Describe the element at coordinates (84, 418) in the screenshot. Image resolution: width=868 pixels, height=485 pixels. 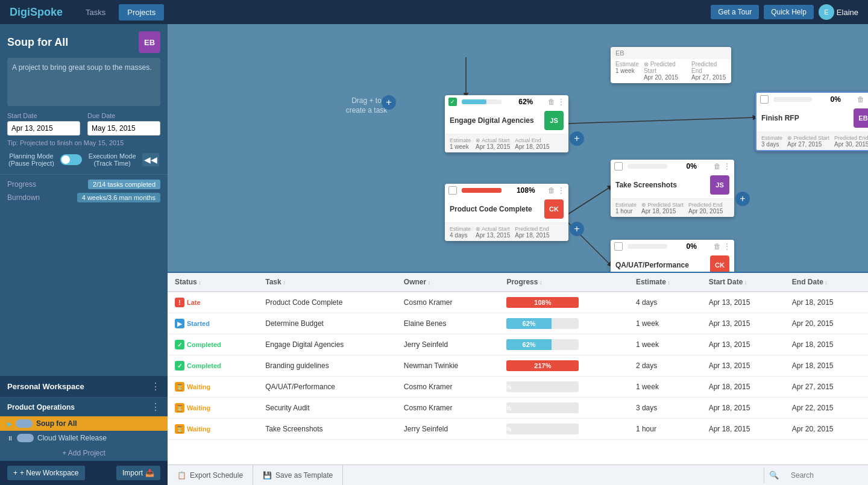
I see `sidebar-nav: Personal Workspace ⋮ Product Operations …` at that location.